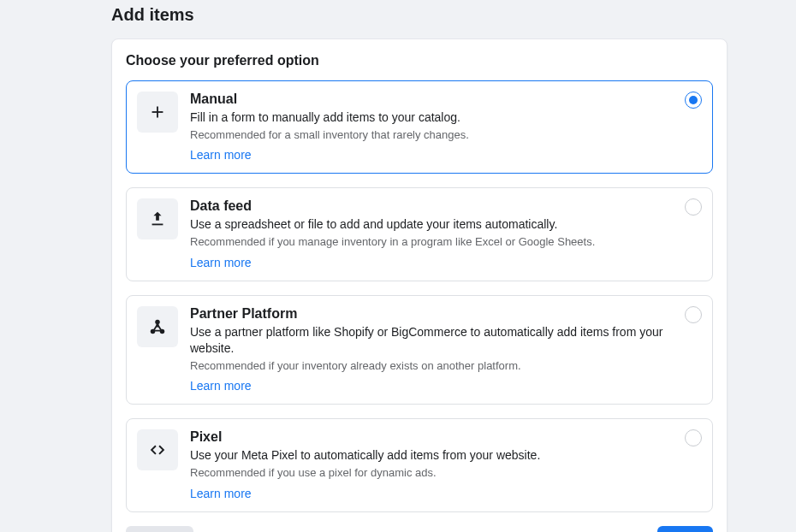 This screenshot has height=532, width=796. Describe the element at coordinates (433, 224) in the screenshot. I see `option-desc: Use a spreadsheet or file to add and upd…` at that location.